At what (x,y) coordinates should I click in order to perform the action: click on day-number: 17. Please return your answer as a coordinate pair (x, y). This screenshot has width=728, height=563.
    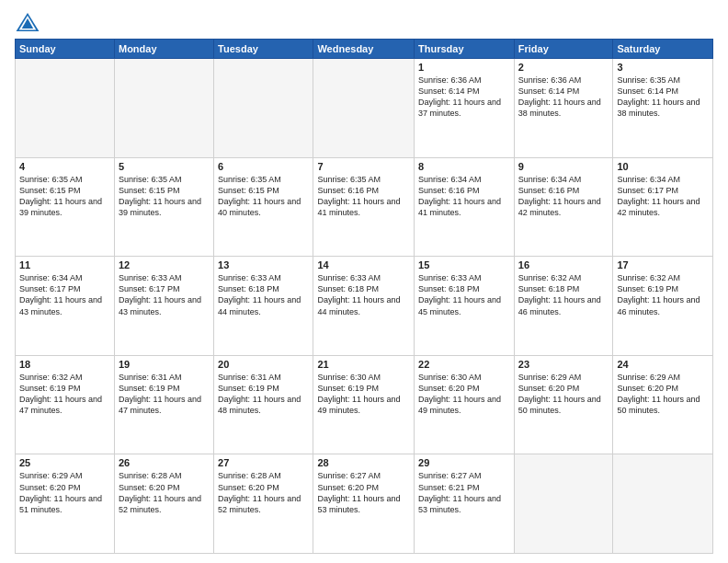
    Looking at the image, I should click on (663, 265).